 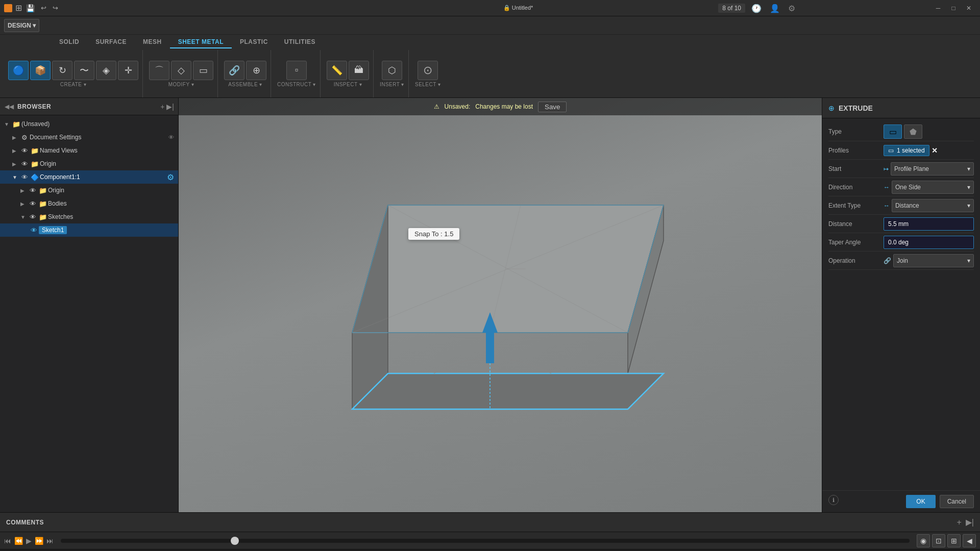 I want to click on new-component-btn: 🔵, so click(x=18, y=70).